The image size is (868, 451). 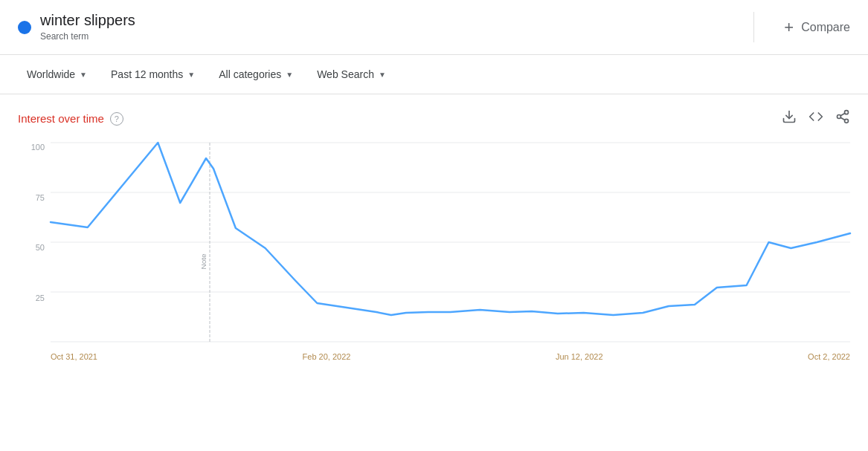 I want to click on x-axis-labels: Oct 31, 2021 Feb 20, 2022 Jun 12, 2022 O…, so click(x=451, y=357).